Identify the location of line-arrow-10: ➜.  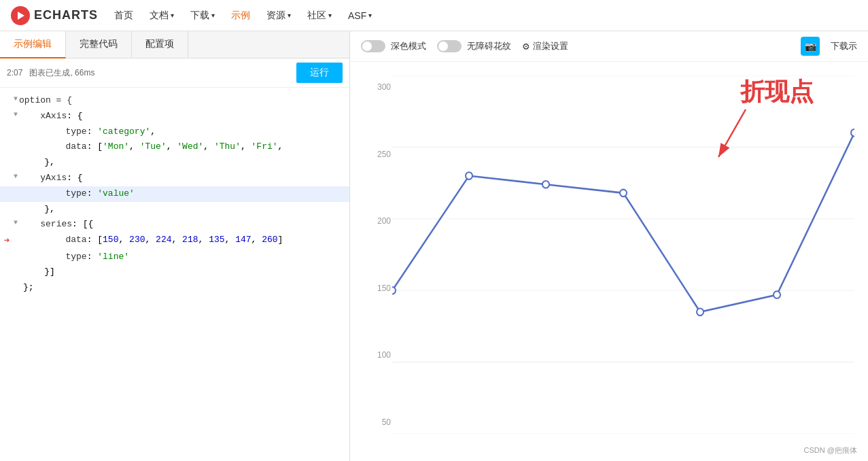
(7, 241).